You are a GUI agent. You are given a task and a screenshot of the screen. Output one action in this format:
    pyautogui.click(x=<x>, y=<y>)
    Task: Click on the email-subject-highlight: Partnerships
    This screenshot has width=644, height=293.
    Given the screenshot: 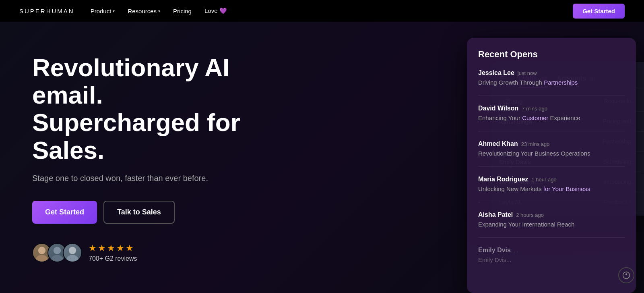 What is the action you would take?
    pyautogui.click(x=561, y=82)
    